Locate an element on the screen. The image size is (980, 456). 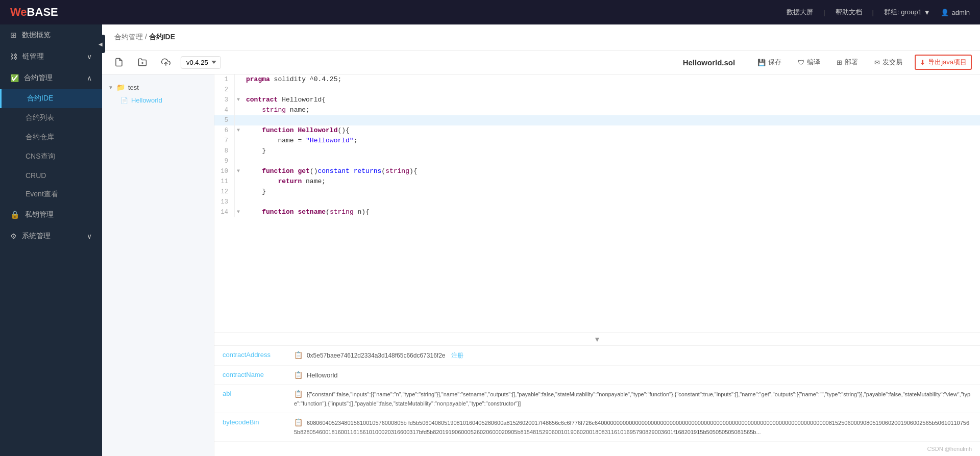
sidebar-item-contract-warehouse: 合约仓库 is located at coordinates (51, 137).